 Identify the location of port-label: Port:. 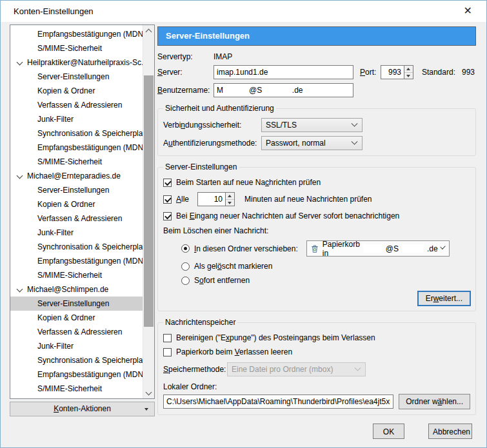
(370, 72).